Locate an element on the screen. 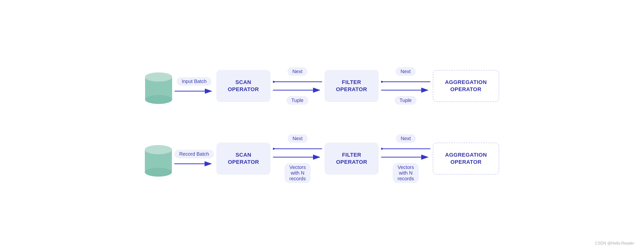 This screenshot has width=644, height=250. next-label-1: Next is located at coordinates (298, 72).